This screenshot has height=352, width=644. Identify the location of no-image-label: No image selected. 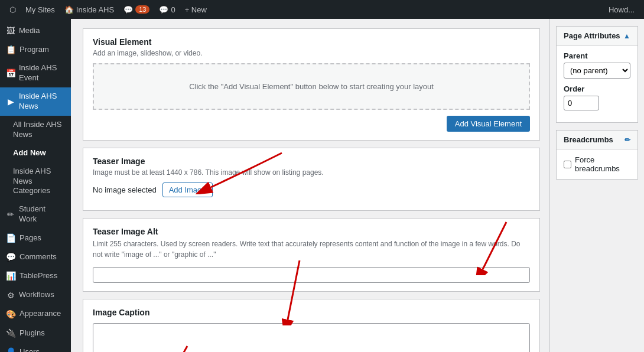
(125, 190).